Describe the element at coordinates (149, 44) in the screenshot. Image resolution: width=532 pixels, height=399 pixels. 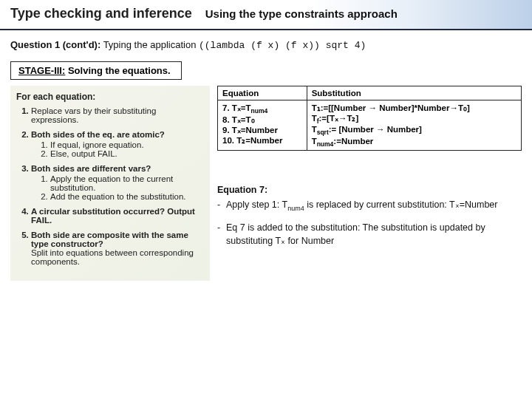
I see `question-prefix: Typing the application` at that location.